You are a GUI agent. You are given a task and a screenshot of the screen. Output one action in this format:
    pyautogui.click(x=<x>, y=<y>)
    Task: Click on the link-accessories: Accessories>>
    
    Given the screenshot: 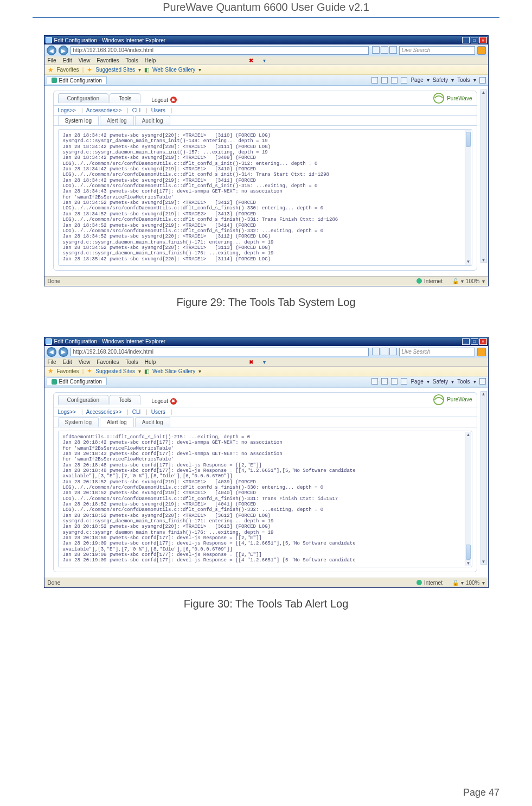 What is the action you would take?
    pyautogui.click(x=104, y=111)
    